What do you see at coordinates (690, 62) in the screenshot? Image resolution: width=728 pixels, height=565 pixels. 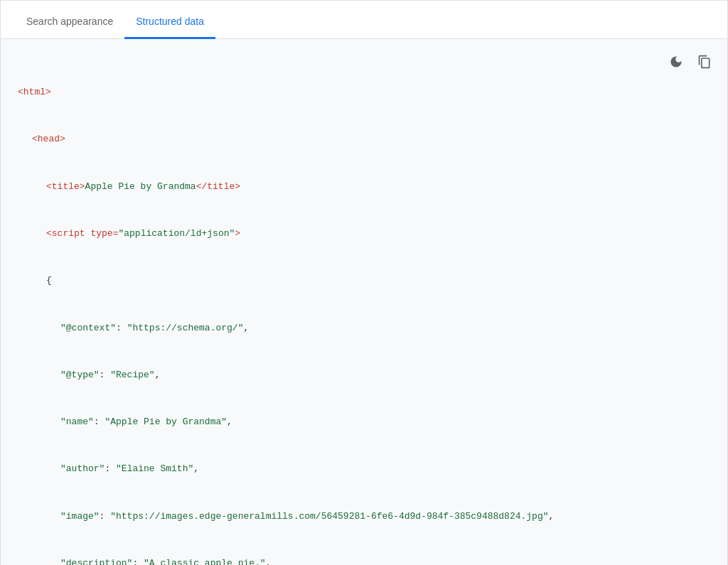 I see `toolbar-icons` at bounding box center [690, 62].